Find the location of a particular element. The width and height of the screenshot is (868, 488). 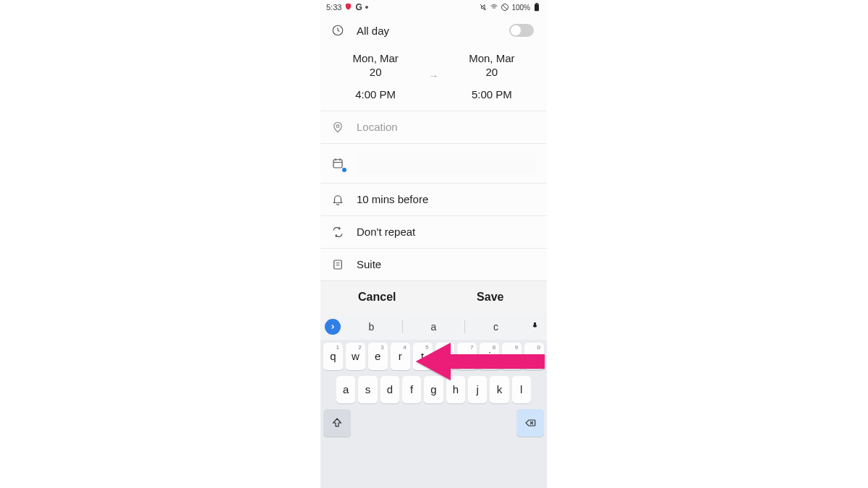

end-time-picker: 5:00 PM is located at coordinates (492, 94).